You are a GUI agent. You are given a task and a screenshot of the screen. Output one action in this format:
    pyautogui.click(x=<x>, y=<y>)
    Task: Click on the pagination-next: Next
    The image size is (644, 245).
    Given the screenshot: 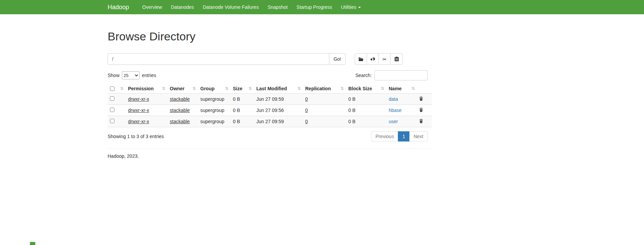 What is the action you would take?
    pyautogui.click(x=418, y=136)
    